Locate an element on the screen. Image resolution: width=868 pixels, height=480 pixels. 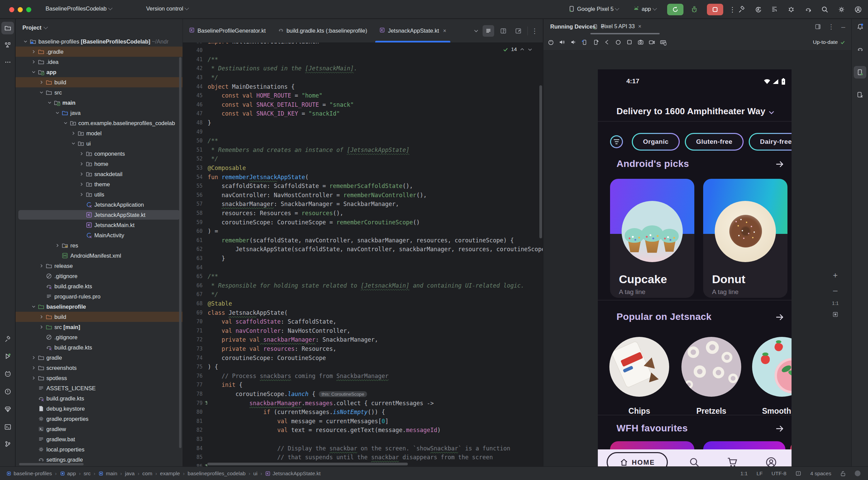
snack-card-Cupcake: Cupcake A tag line is located at coordinates (652, 238).